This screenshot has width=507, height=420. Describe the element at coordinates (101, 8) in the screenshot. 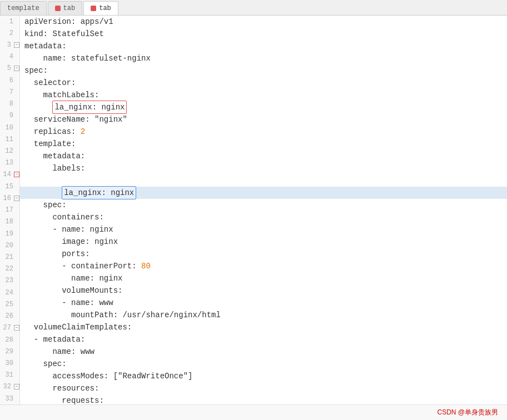

I see `tab-3: tab` at that location.